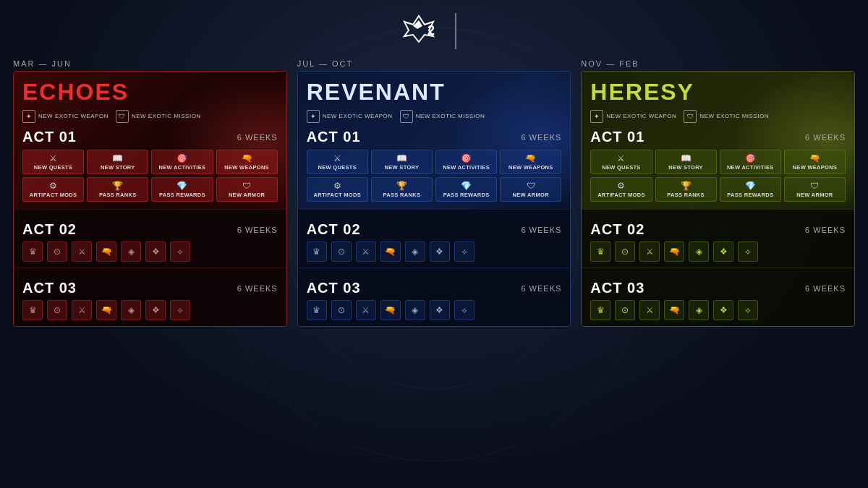  I want to click on episode-name-heresy: HERESY, so click(718, 93).